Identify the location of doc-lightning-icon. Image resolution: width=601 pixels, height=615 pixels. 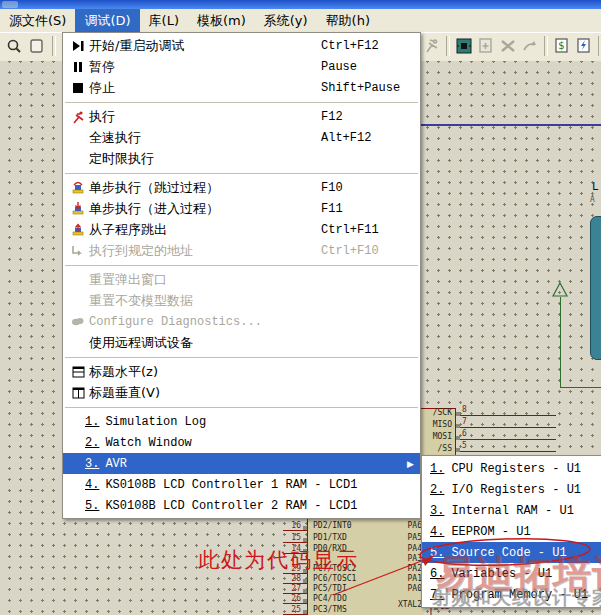
(584, 46).